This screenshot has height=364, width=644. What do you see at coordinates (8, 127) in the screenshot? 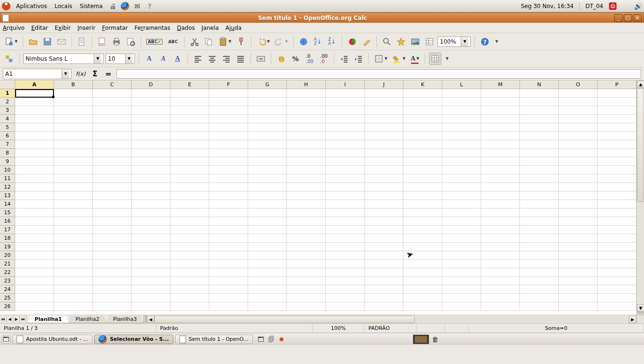
I see `row-header: 5` at bounding box center [8, 127].